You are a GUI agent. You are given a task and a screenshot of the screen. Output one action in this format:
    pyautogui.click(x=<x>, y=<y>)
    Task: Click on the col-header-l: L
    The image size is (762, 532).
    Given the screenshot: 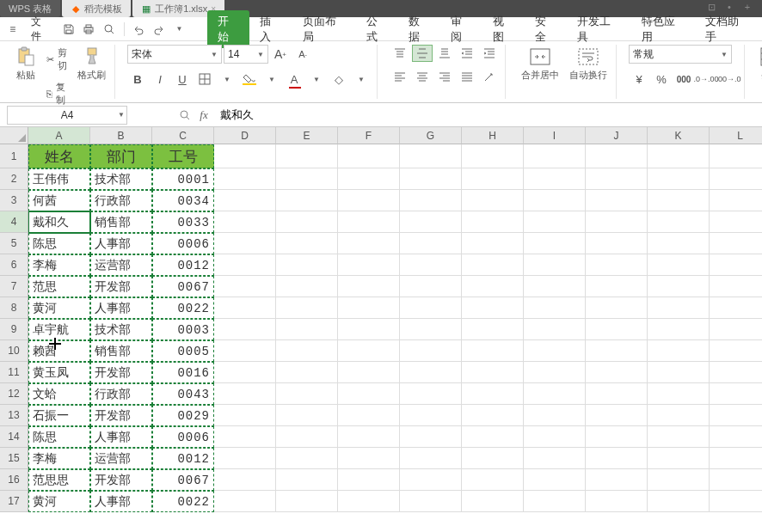 What is the action you would take?
    pyautogui.click(x=736, y=136)
    